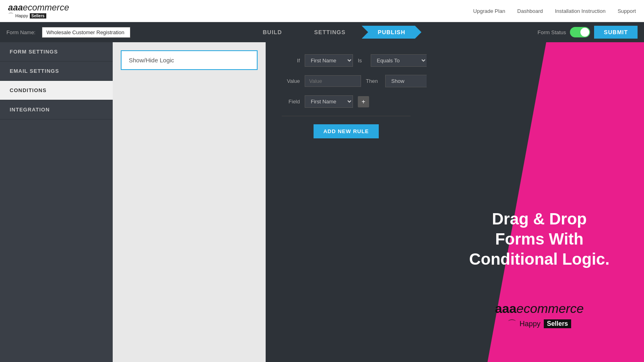  What do you see at coordinates (555, 11) in the screenshot?
I see `nav-links: Upgrade Plan Dashboard Installation Inst…` at bounding box center [555, 11].